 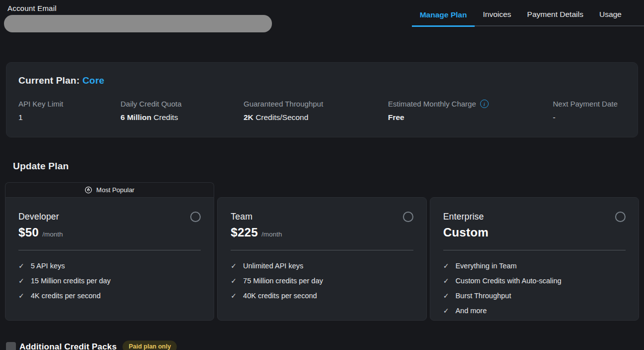 I want to click on plan-radio-developer, so click(x=195, y=217).